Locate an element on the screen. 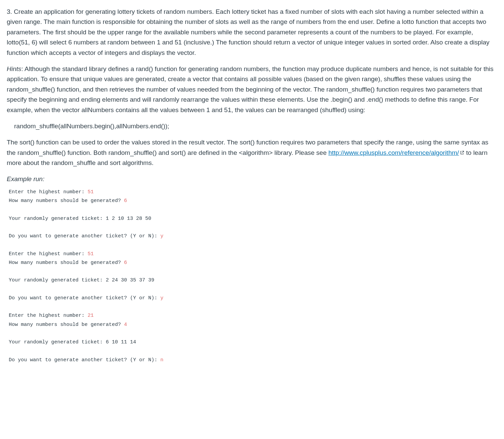 This screenshot has width=504, height=439. input-count-0: 6 is located at coordinates (125, 201).